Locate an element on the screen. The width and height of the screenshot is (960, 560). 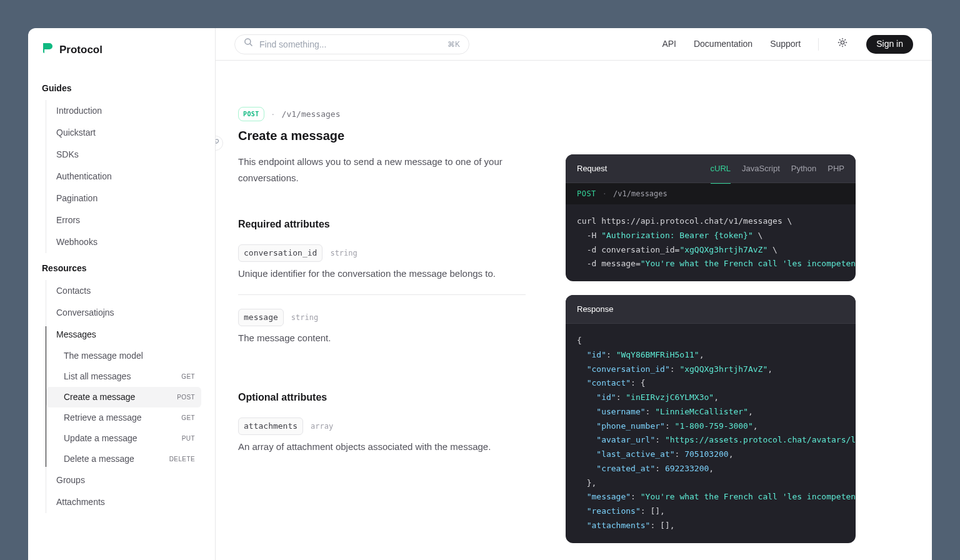
page-title: Create a message is located at coordinates (382, 136).